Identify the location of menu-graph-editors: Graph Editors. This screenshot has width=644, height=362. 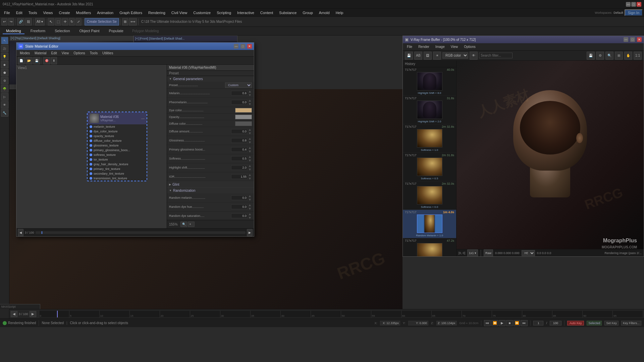
(131, 13).